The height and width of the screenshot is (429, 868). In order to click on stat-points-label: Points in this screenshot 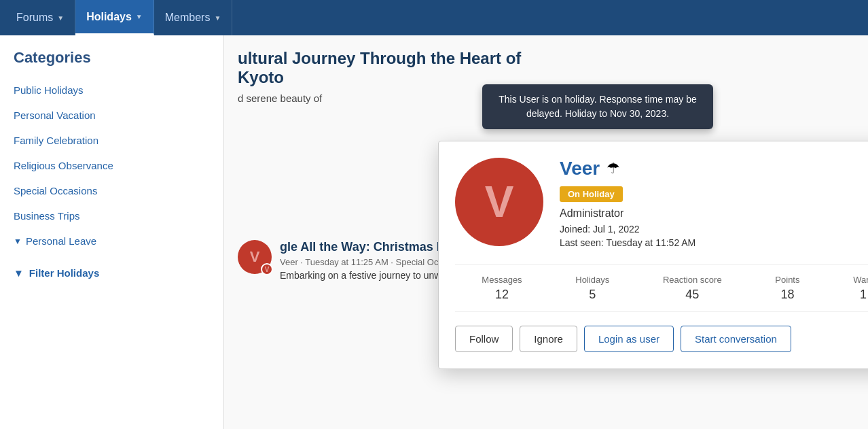, I will do `click(787, 280)`.